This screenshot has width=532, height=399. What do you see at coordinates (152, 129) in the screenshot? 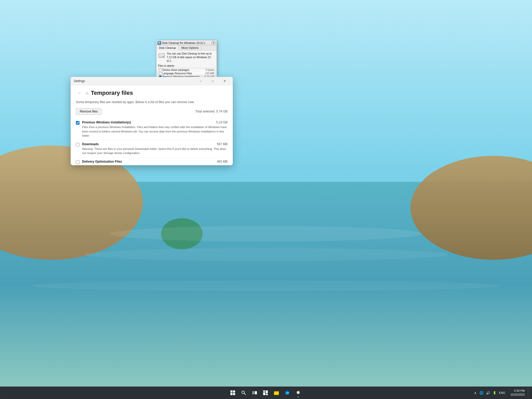
I see `file-item-previous-windows: Previous Windows installation(s) 5.23 GB…` at bounding box center [152, 129].